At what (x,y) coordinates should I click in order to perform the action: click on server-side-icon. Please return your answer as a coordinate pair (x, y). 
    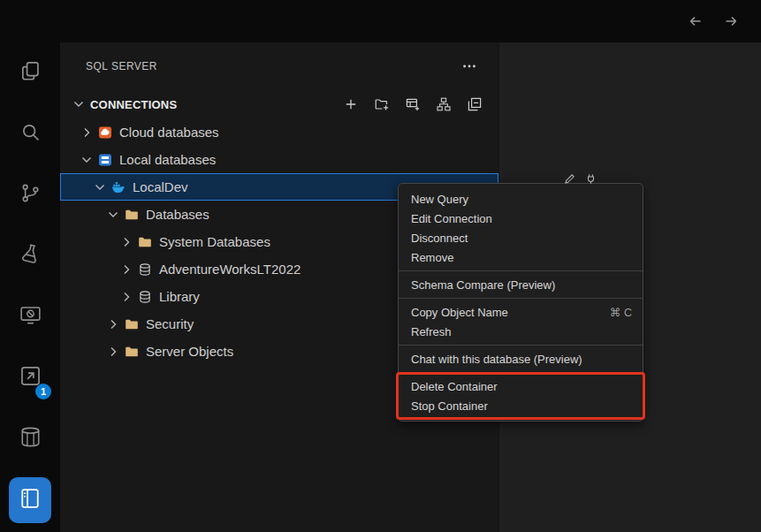
    Looking at the image, I should click on (30, 500).